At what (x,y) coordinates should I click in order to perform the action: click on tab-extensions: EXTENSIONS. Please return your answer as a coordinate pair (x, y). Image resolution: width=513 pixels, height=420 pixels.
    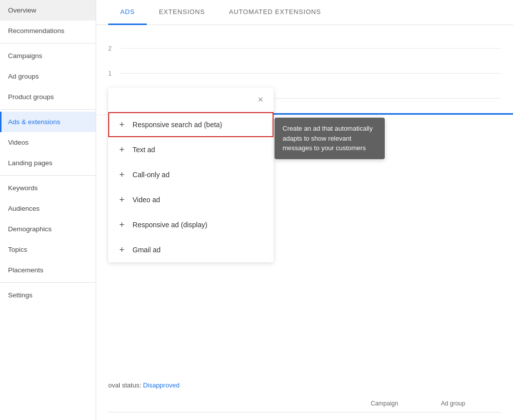
    Looking at the image, I should click on (182, 13).